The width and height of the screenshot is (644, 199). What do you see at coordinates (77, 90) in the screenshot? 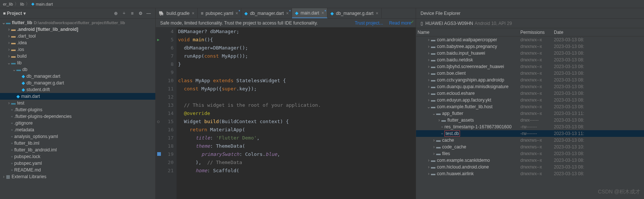
I see `tree-item: ◆student.drift` at bounding box center [77, 90].